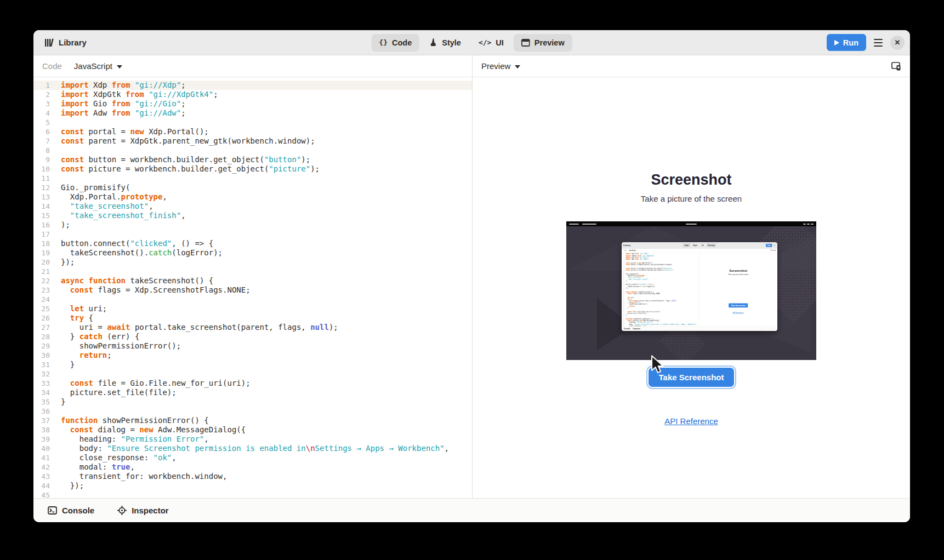 This screenshot has width=944, height=560. I want to click on tab-preview: Preview, so click(543, 43).